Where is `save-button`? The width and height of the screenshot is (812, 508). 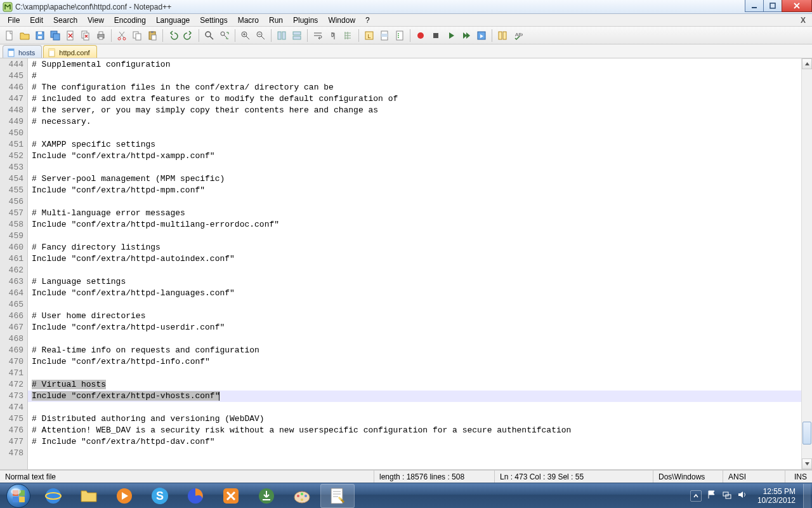 save-button is located at coordinates (40, 36).